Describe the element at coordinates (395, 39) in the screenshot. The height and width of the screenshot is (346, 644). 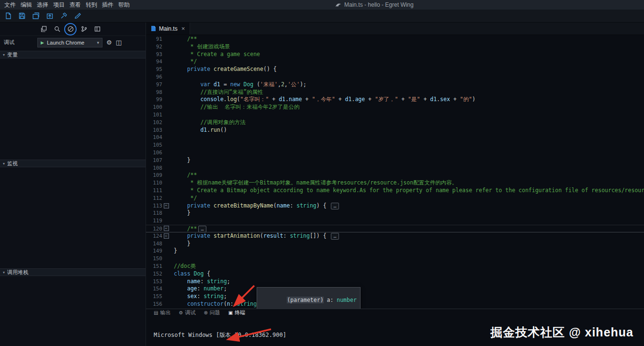
I see `code-line: 91 /**` at that location.